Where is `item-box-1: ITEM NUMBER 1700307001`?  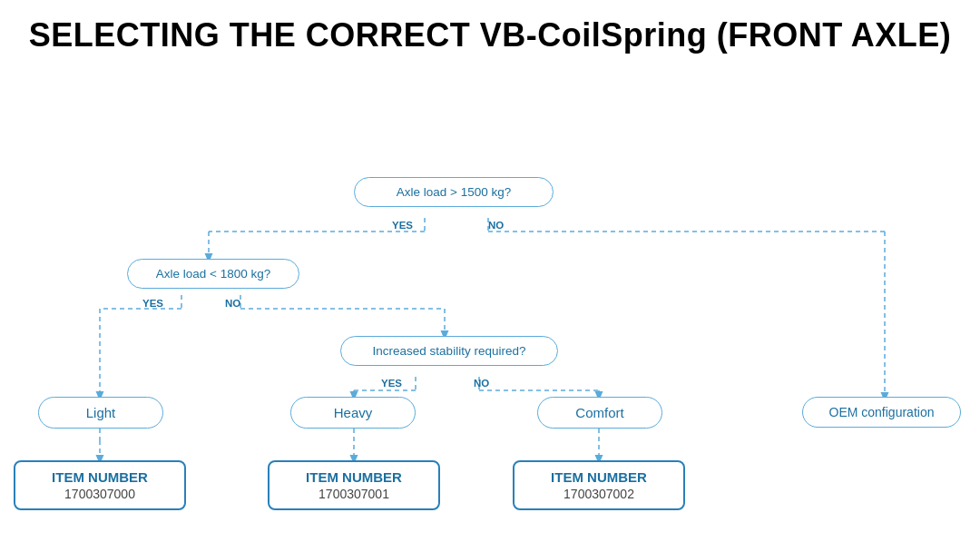 item-box-1: ITEM NUMBER 1700307001 is located at coordinates (354, 485).